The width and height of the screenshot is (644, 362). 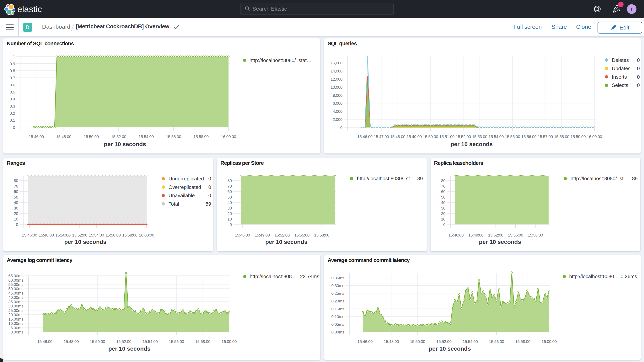 What do you see at coordinates (17, 328) in the screenshot?
I see `svg-text: 5.00ms` at bounding box center [17, 328].